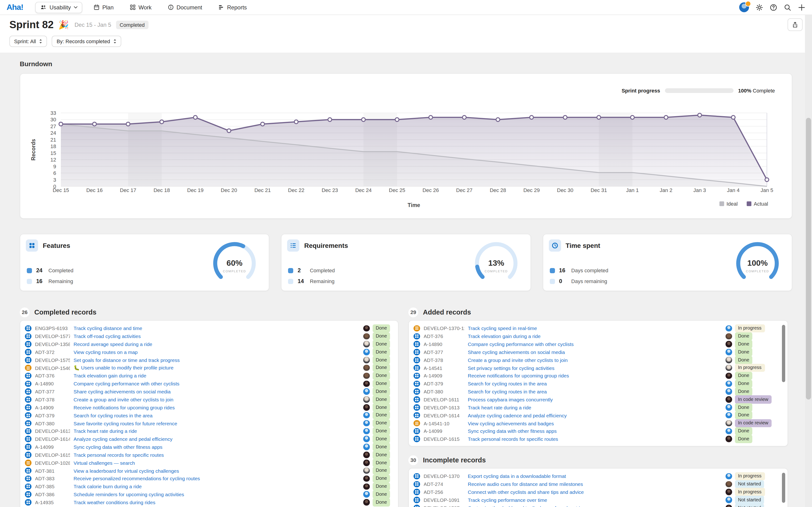  Describe the element at coordinates (773, 7) in the screenshot. I see `help-icon` at that location.